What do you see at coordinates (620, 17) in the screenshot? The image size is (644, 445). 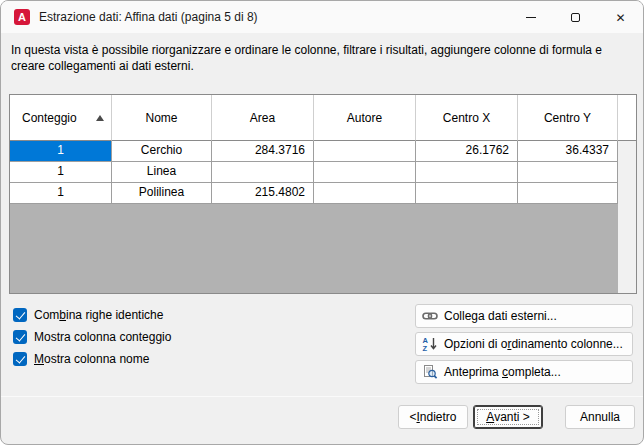 I see `close-button` at bounding box center [620, 17].